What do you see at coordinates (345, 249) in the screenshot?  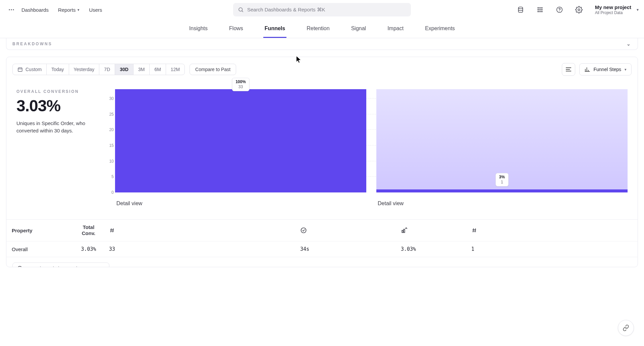 I see `cell-avg-time: 34s` at bounding box center [345, 249].